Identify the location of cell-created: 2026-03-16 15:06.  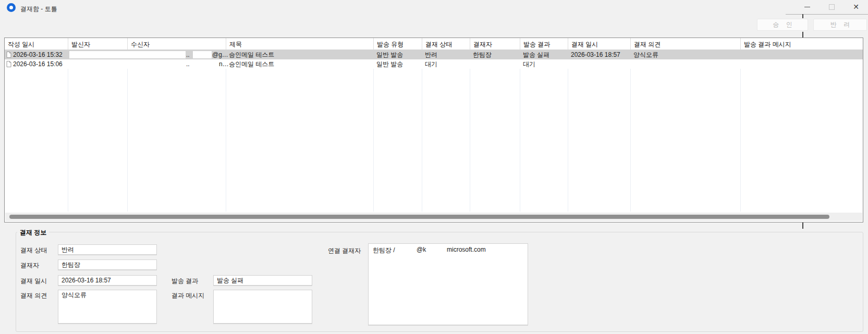
(36, 64).